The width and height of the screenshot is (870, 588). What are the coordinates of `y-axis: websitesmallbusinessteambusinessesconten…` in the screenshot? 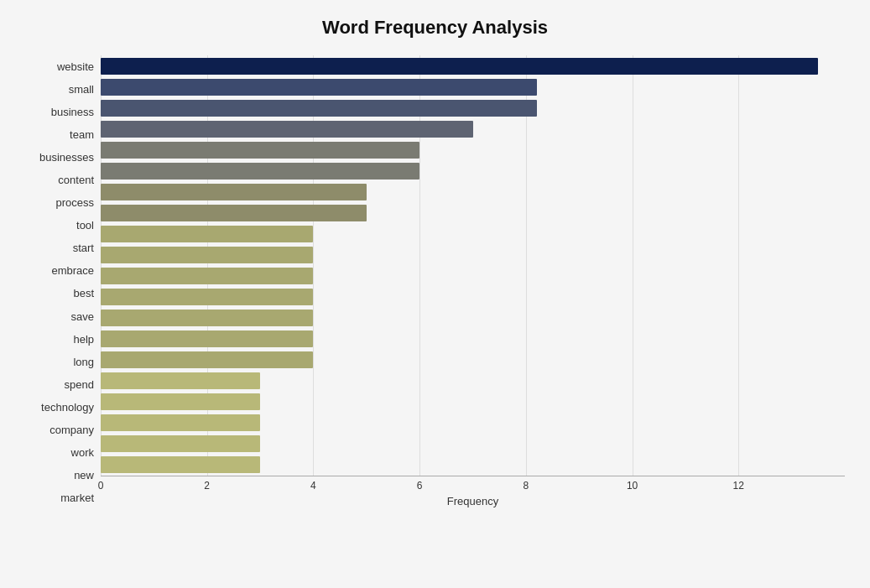 It's located at (63, 282).